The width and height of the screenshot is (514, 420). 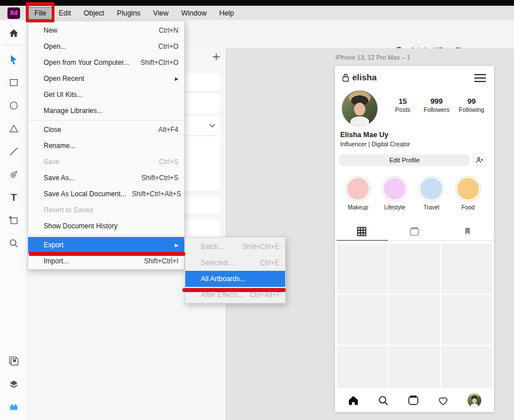 I want to click on stat-label: Followers, so click(x=437, y=110).